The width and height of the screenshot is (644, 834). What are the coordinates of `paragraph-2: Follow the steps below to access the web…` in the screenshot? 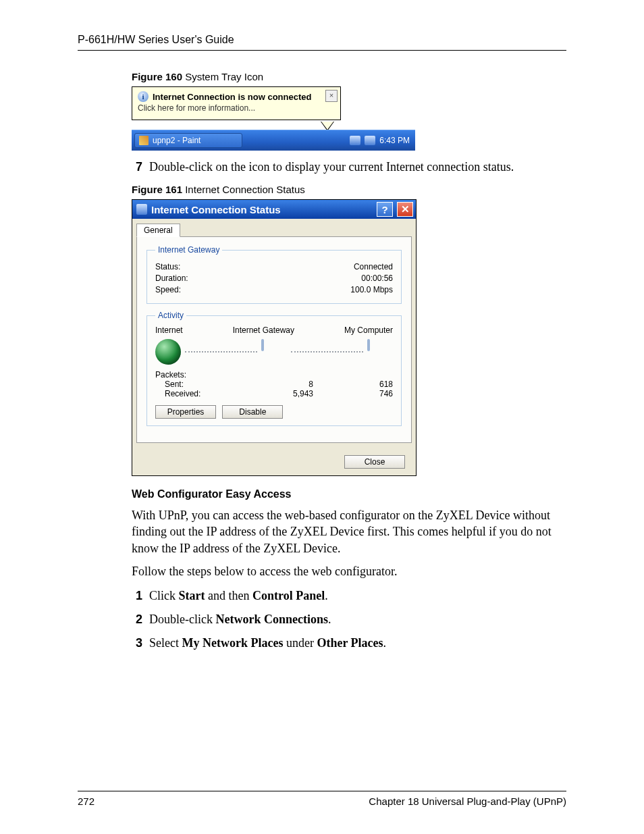 It's located at (349, 571).